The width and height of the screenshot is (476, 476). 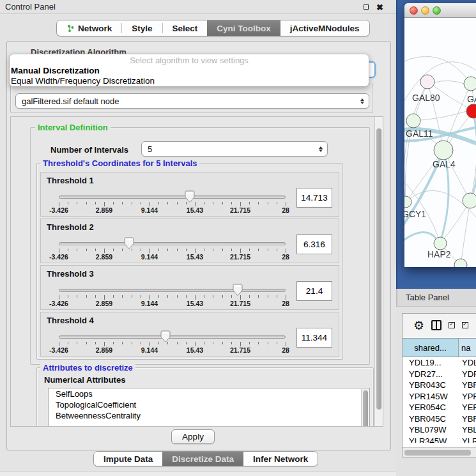 I want to click on tab-network: Network, so click(x=89, y=28).